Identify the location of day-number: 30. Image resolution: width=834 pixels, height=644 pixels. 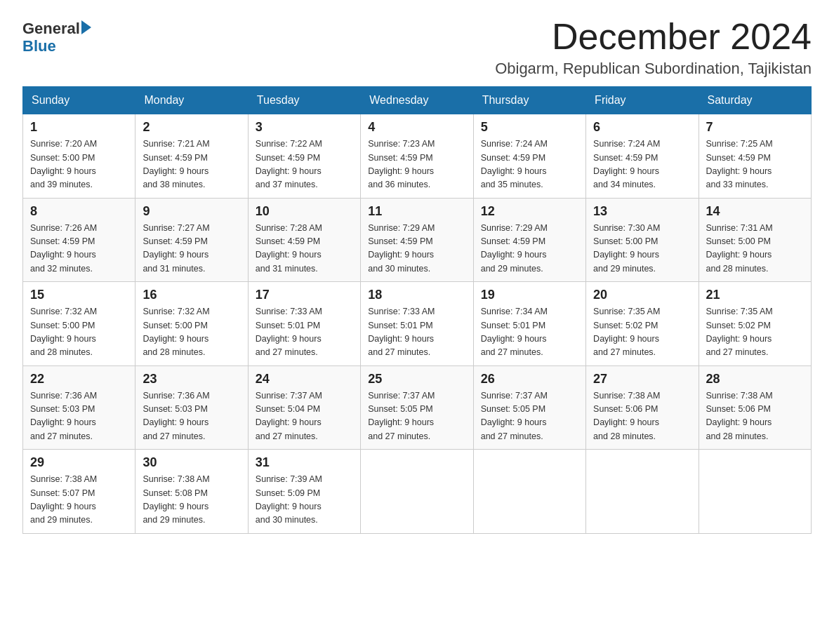
(191, 463).